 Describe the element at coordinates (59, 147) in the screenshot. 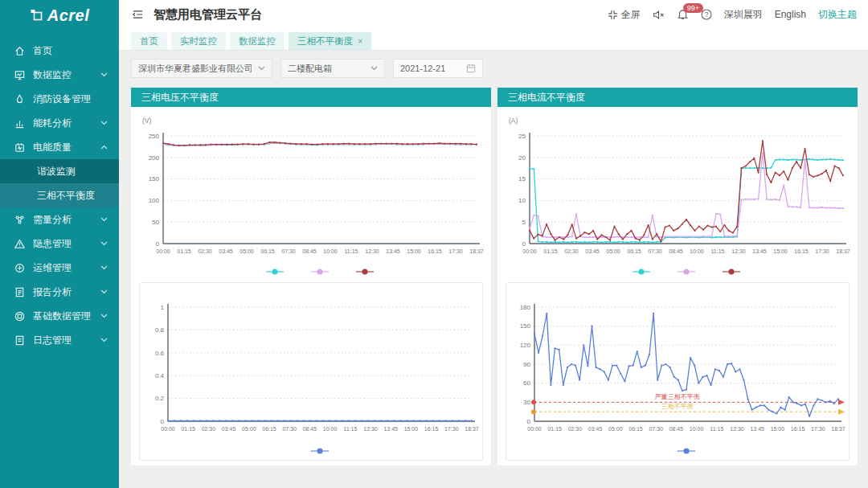

I see `sidebar-item: 电能质量` at that location.